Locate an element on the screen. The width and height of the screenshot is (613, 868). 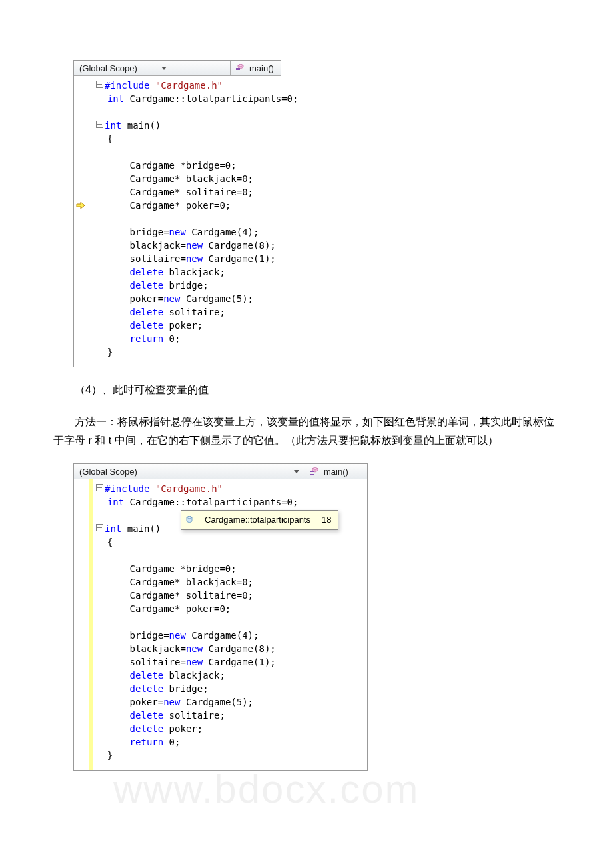
watermark-text: www.bdocx.com is located at coordinates (267, 788).